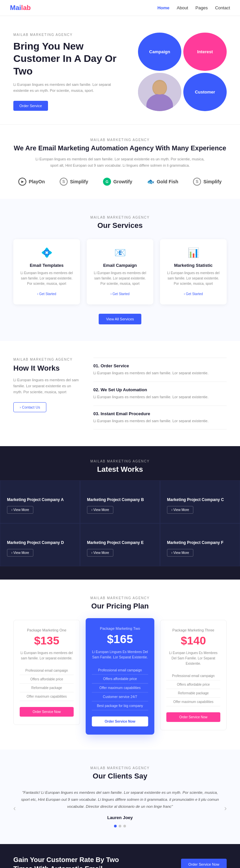 The height and width of the screenshot is (868, 240). I want to click on works-title: Latest Works, so click(120, 469).